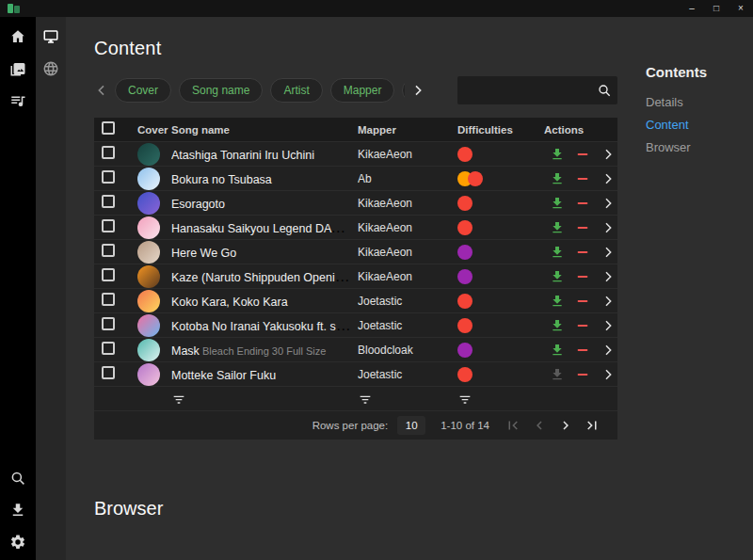 The height and width of the screenshot is (560, 753). I want to click on chip-difficulties: Difficulties, so click(403, 90).